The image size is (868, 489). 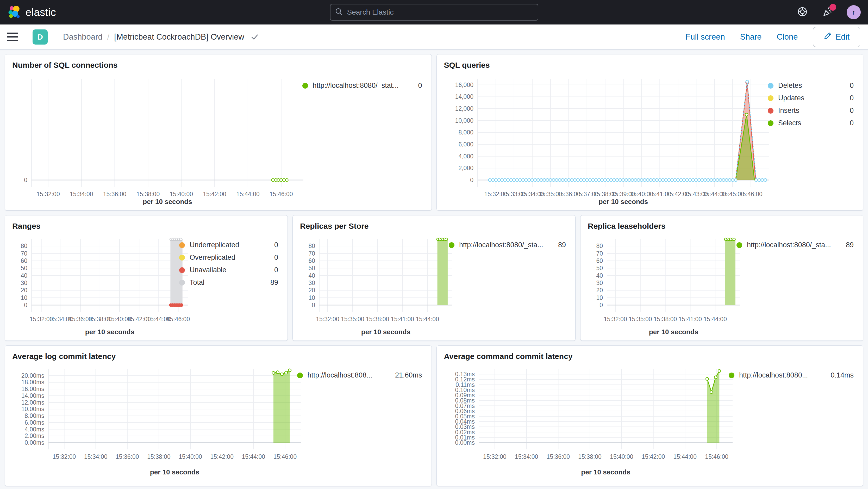 What do you see at coordinates (435, 226) in the screenshot?
I see `panel-title: Replicas per Store` at bounding box center [435, 226].